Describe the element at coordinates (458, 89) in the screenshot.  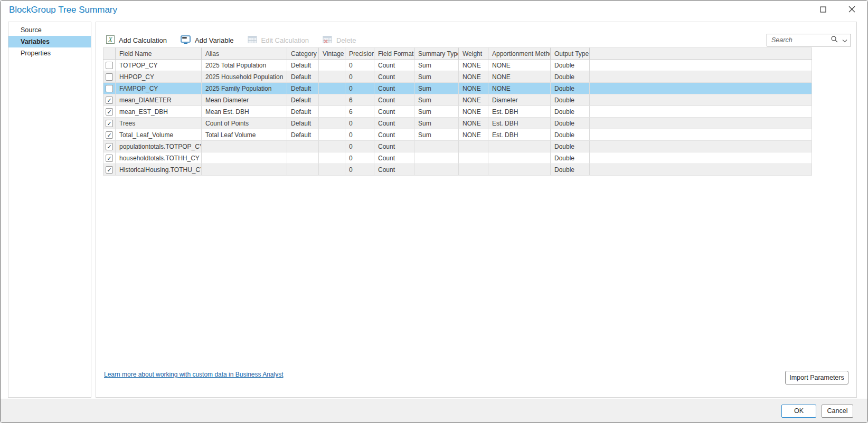
I see `table-row: FAMPOP_CY2025 Family PopulationDefault0C…` at that location.